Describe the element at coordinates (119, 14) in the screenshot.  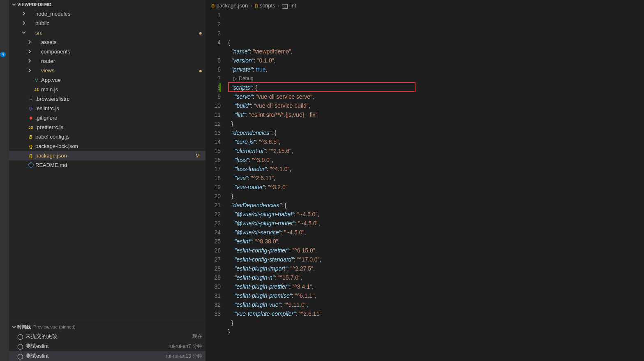
I see `tree-label: node_modules` at that location.